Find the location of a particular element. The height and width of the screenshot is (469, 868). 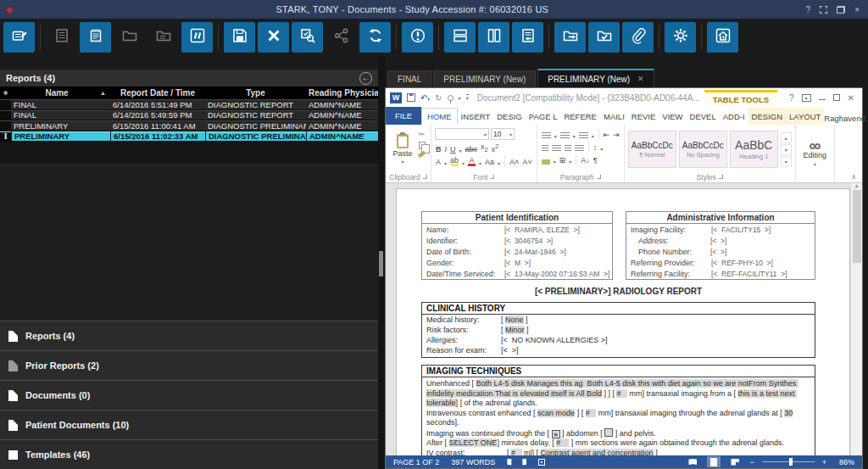

align-left-icon is located at coordinates (545, 148).